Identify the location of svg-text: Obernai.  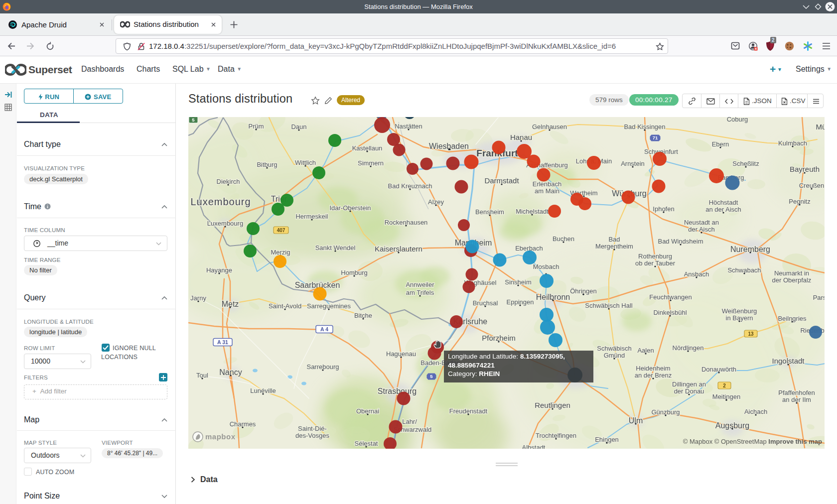
(368, 411).